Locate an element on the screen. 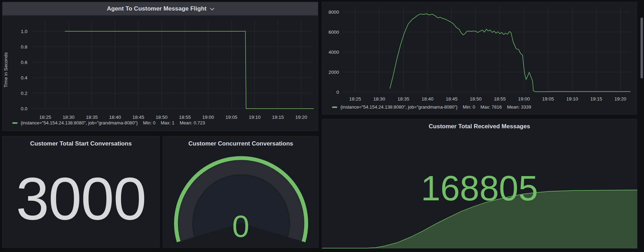 This screenshot has width=644, height=252. gauge-value: 0 is located at coordinates (241, 226).